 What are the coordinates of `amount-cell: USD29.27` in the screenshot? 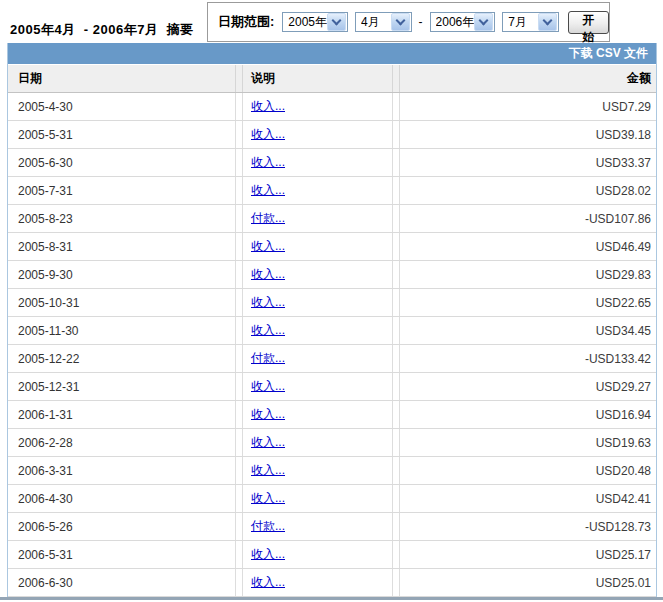 It's located at (528, 386).